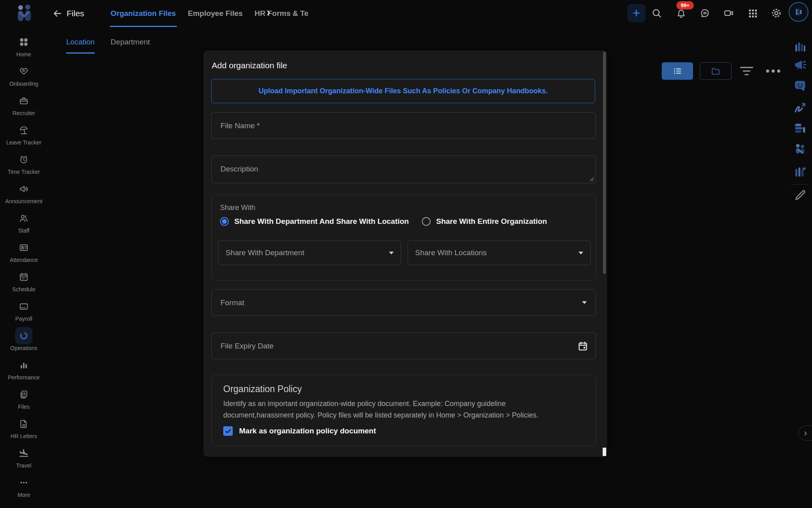 The width and height of the screenshot is (812, 508). What do you see at coordinates (773, 71) in the screenshot?
I see `more-options-icon` at bounding box center [773, 71].